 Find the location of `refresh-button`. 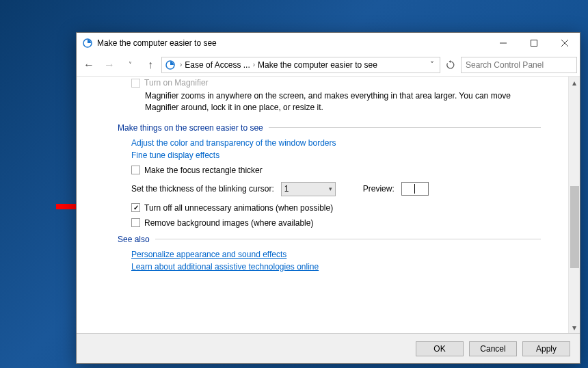

refresh-button is located at coordinates (451, 65).